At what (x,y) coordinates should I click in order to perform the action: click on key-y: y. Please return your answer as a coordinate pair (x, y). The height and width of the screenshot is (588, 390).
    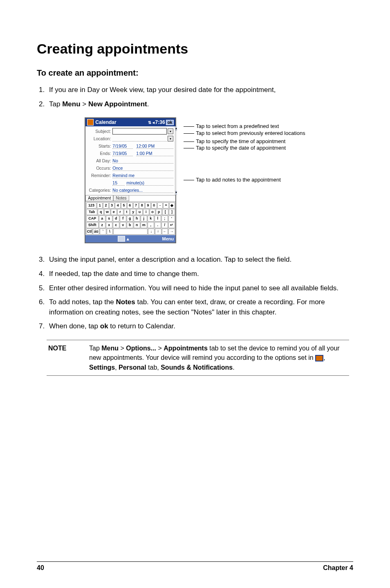
    Looking at the image, I should click on (133, 212).